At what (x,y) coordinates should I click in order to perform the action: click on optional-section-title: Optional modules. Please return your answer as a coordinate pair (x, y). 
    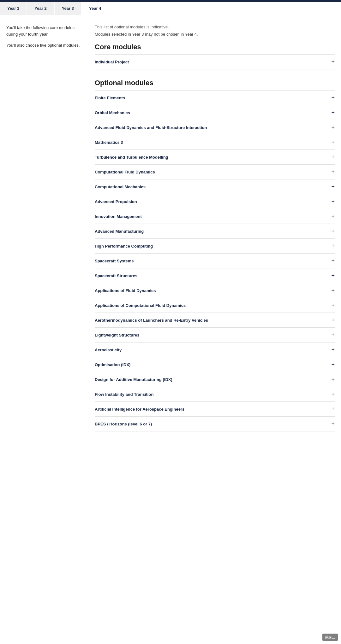
    Looking at the image, I should click on (215, 83).